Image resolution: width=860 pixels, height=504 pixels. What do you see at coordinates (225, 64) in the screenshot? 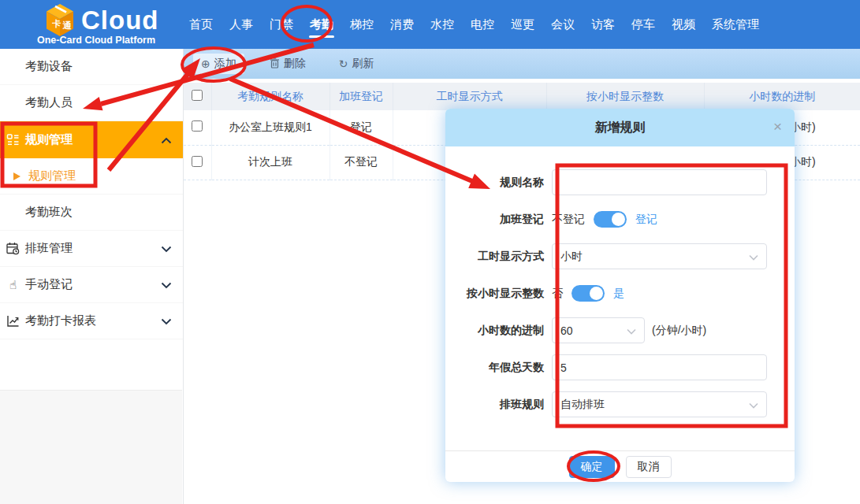
I see `add-button-label: 添加` at bounding box center [225, 64].